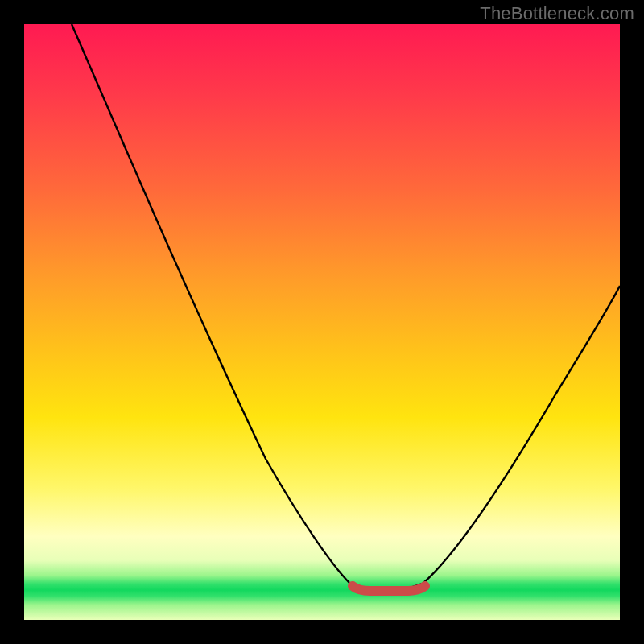  Describe the element at coordinates (557, 14) in the screenshot. I see `watermark-text: TheBottleneck.com` at that location.